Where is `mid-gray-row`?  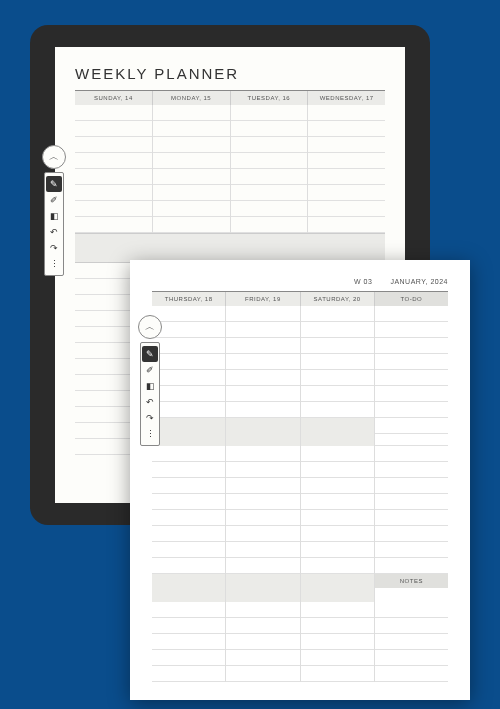 mid-gray-row is located at coordinates (300, 432).